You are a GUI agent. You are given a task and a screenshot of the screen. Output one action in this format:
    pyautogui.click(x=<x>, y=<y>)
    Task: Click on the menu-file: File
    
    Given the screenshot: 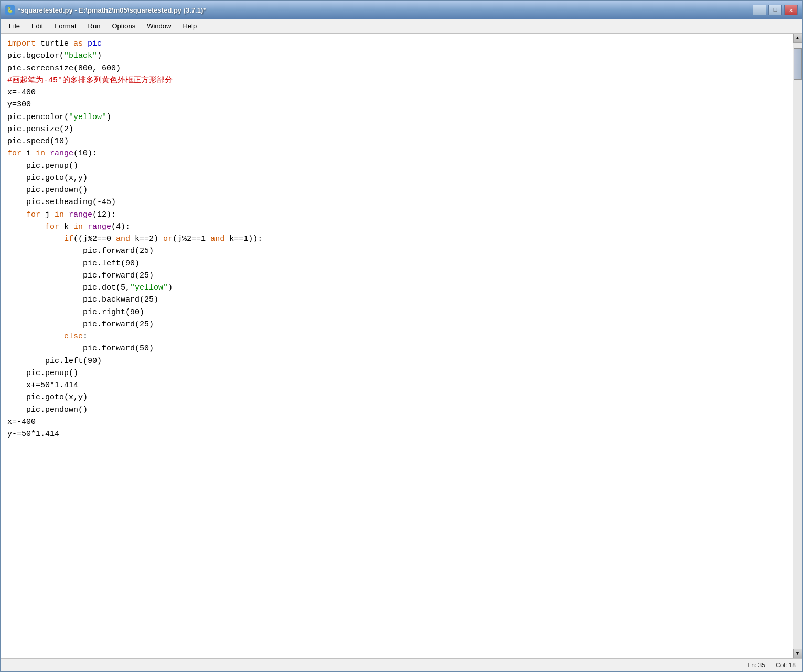 What is the action you would take?
    pyautogui.click(x=15, y=26)
    